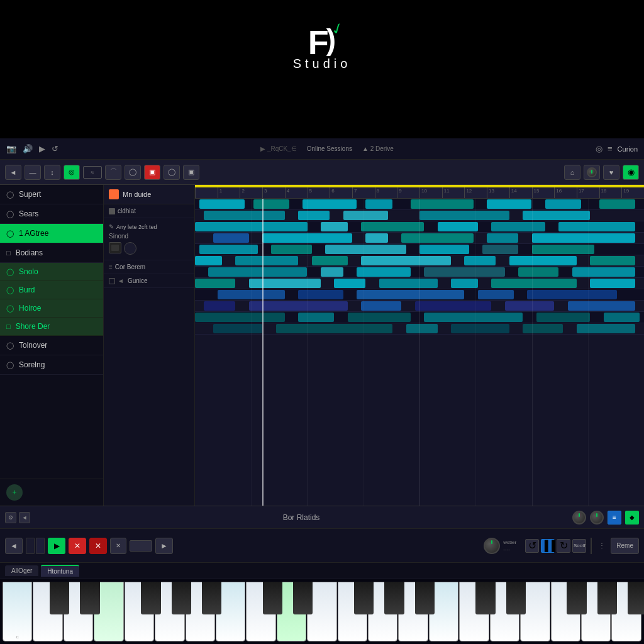 The width and height of the screenshot is (644, 644). What do you see at coordinates (33, 172) in the screenshot?
I see `pr-pencil-btn: —` at bounding box center [33, 172].